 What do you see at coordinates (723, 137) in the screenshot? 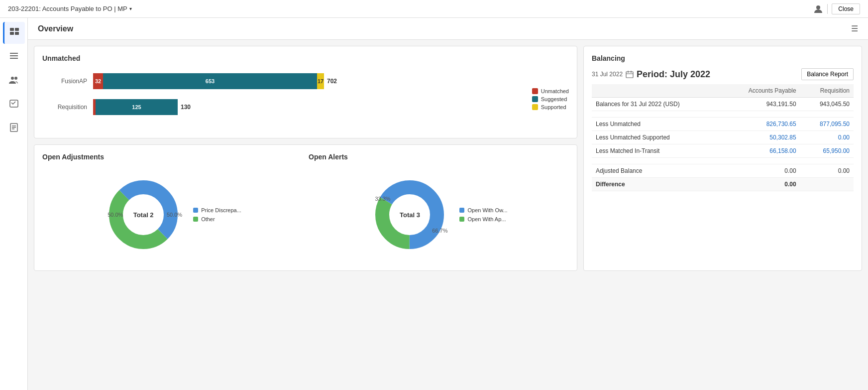
I see `balance-table: Accounts Payable Requisition Balances fo…` at bounding box center [723, 137].